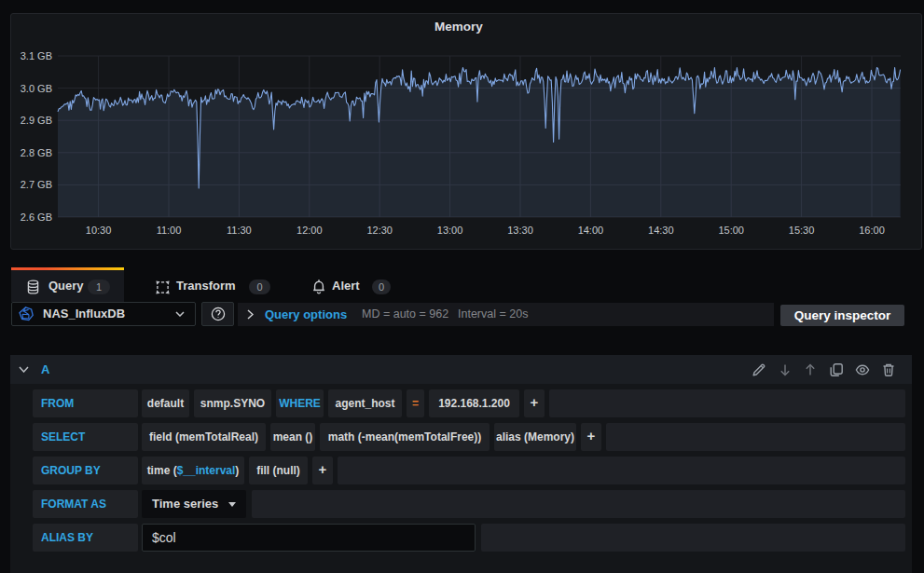 Image resolution: width=924 pixels, height=573 pixels. I want to click on svg-text: 12:00, so click(310, 230).